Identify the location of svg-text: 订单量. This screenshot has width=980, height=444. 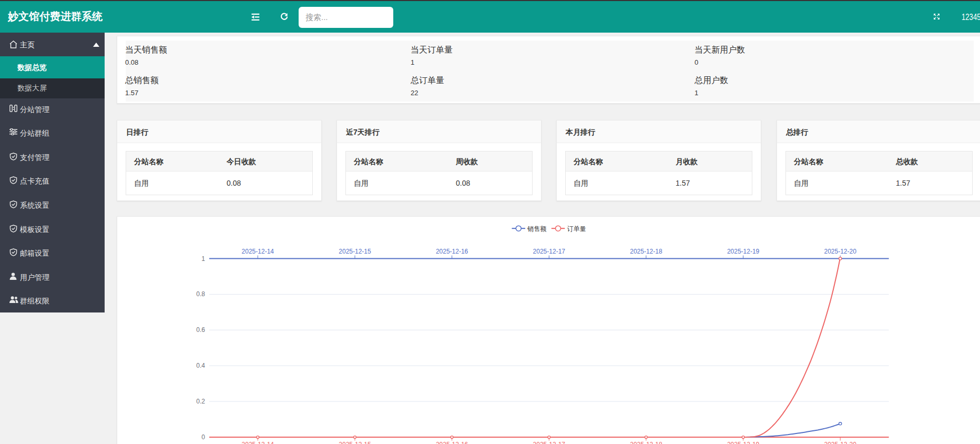
(577, 229).